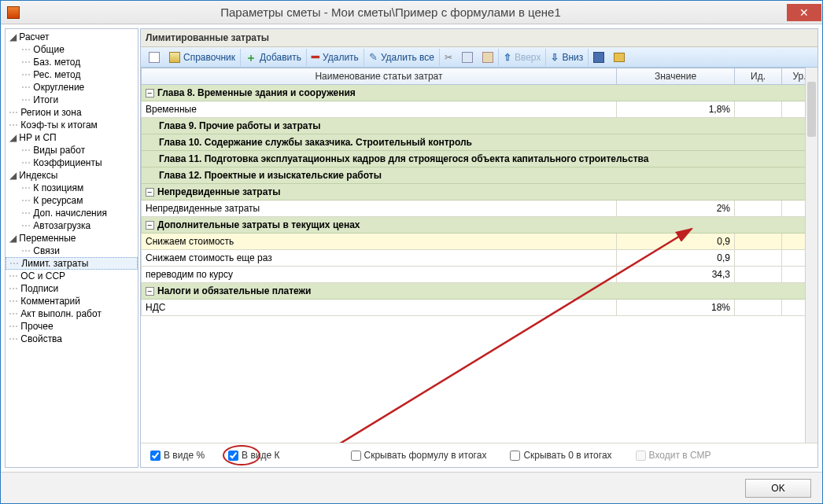 This screenshot has height=504, width=823. What do you see at coordinates (402, 57) in the screenshot?
I see `delete-all-button: ✎Удалить все` at bounding box center [402, 57].